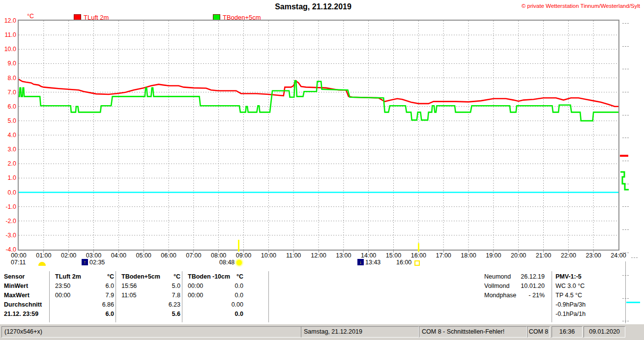  I want to click on x-axis-label: 01:00, so click(44, 255).